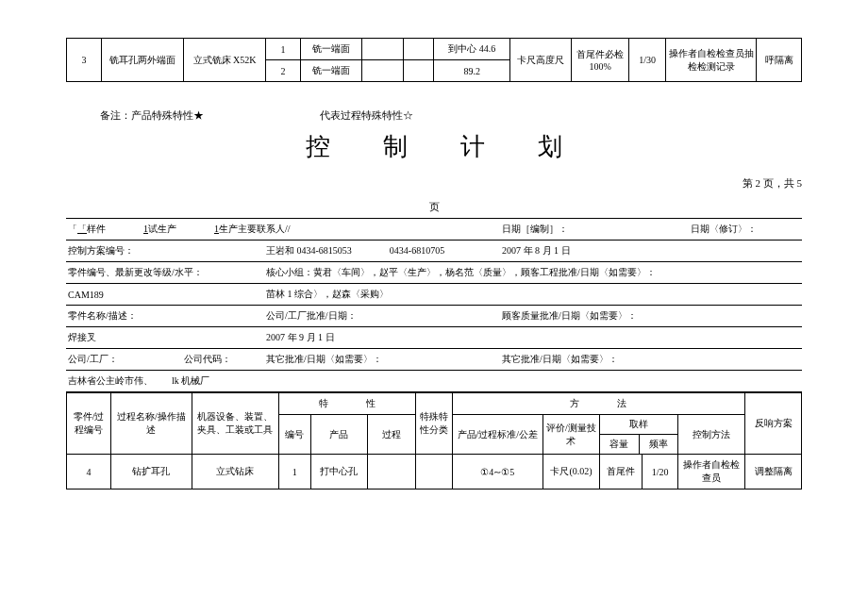 This screenshot has height=614, width=868. Describe the element at coordinates (647, 60) in the screenshot. I see `cell-sample2: 1/30` at that location.